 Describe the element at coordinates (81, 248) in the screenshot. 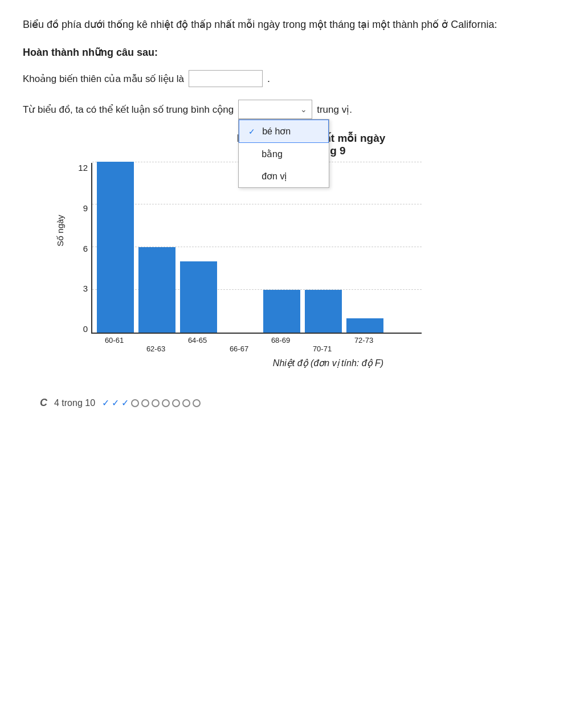

I see `y-axis: 12 9 6 3 0` at that location.